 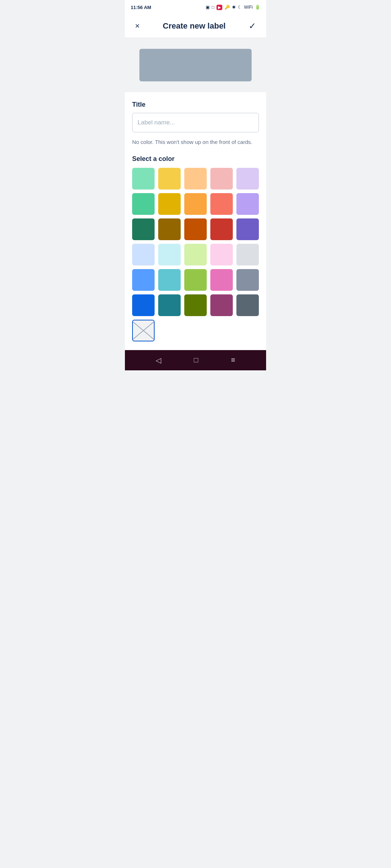 I want to click on status-time: 11:56 AM, so click(x=141, y=7).